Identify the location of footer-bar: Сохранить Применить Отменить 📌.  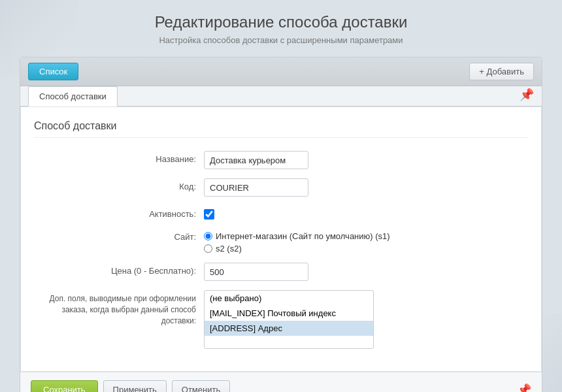
(281, 382).